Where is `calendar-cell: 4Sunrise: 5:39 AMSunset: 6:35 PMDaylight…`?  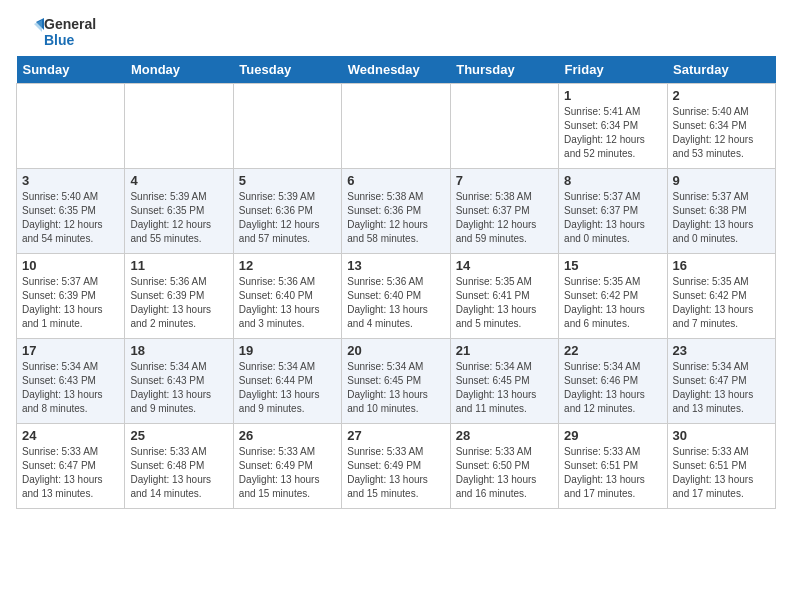 calendar-cell: 4Sunrise: 5:39 AMSunset: 6:35 PMDaylight… is located at coordinates (179, 212).